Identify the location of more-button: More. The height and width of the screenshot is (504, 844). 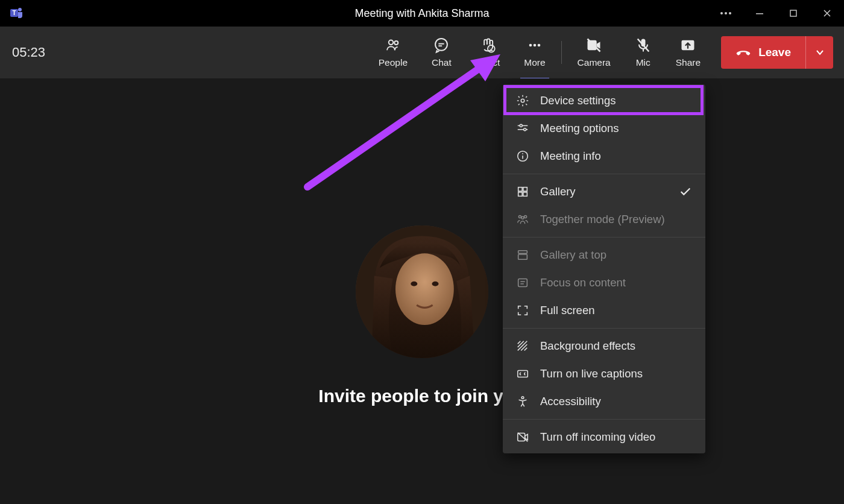
(534, 52).